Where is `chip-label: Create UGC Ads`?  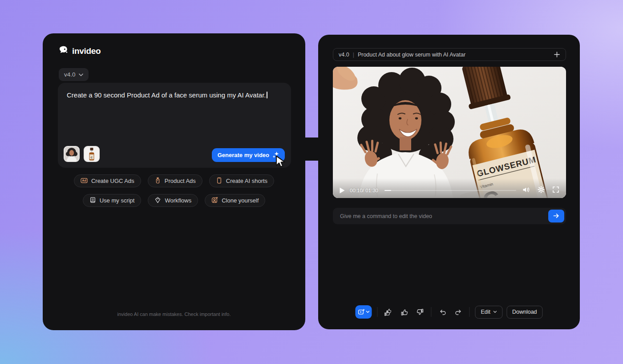 chip-label: Create UGC Ads is located at coordinates (113, 181).